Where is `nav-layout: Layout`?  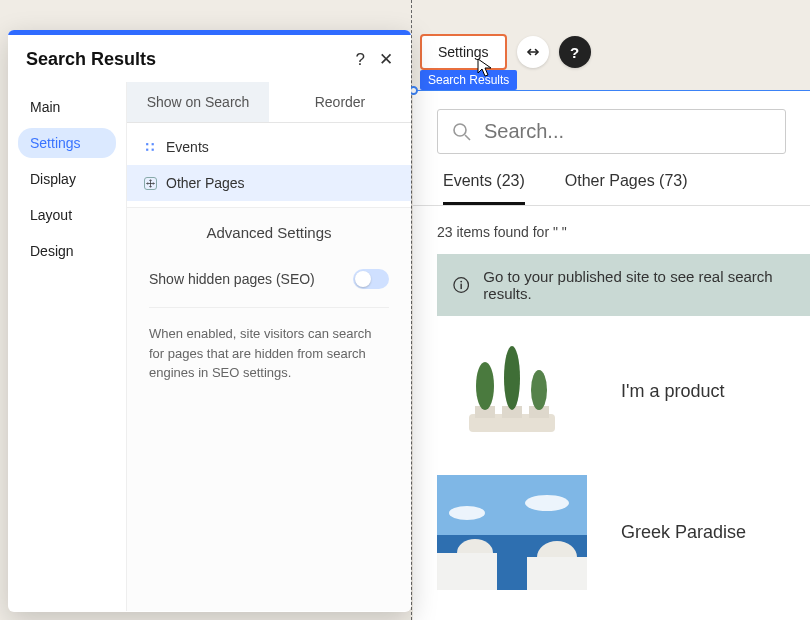 nav-layout: Layout is located at coordinates (67, 215).